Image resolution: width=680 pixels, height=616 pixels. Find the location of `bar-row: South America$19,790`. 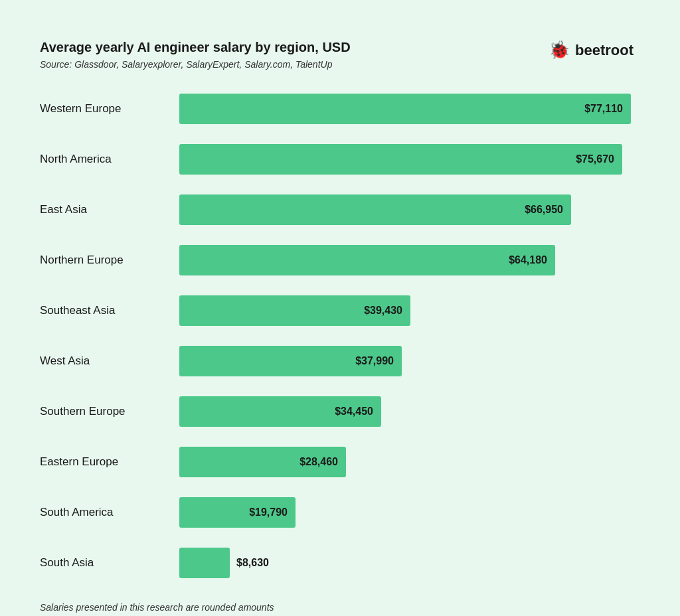

bar-row: South America$19,790 is located at coordinates (337, 512).